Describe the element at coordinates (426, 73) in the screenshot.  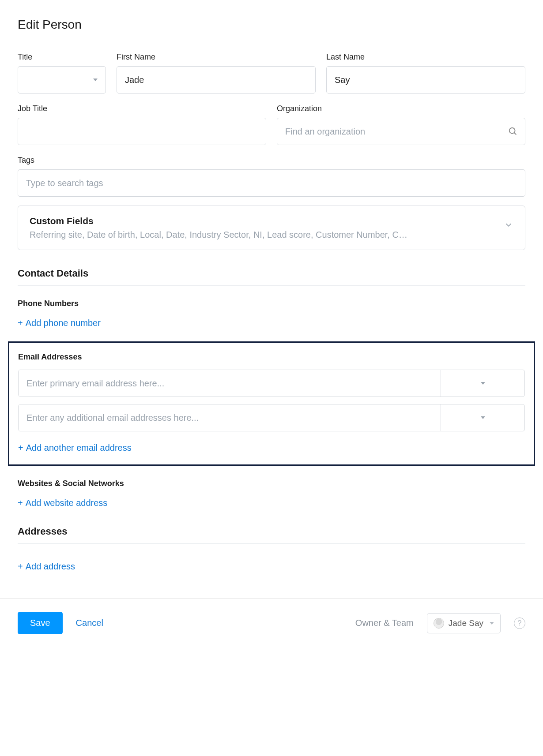
I see `last-name-field: Last Name` at that location.